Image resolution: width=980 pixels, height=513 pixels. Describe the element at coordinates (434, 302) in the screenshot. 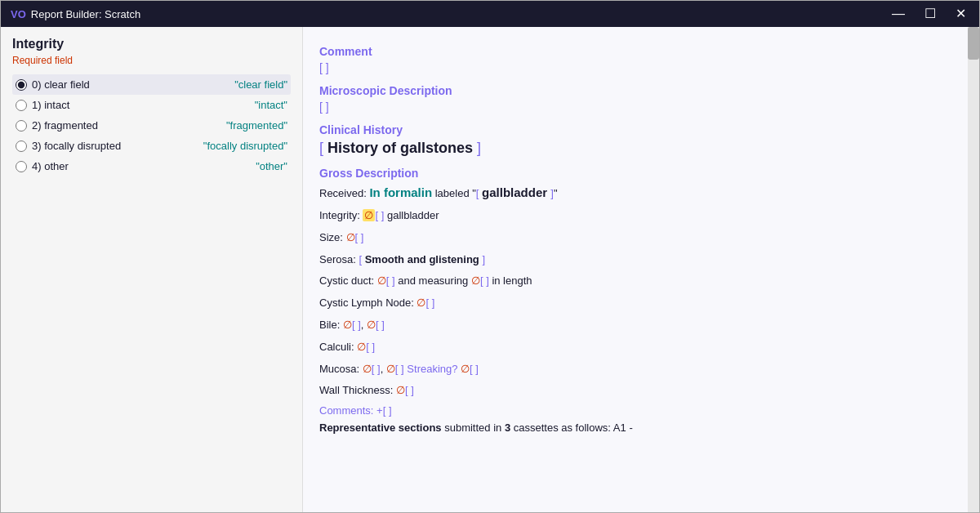

I see `lymph-bc: ]` at that location.